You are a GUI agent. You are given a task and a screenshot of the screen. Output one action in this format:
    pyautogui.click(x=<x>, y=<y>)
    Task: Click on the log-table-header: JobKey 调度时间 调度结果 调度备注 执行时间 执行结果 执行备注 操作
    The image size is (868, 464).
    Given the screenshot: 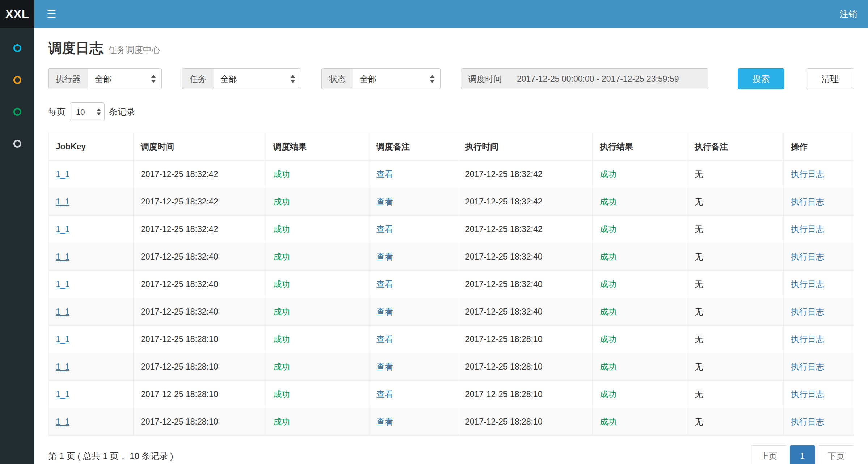 What is the action you would take?
    pyautogui.click(x=451, y=147)
    